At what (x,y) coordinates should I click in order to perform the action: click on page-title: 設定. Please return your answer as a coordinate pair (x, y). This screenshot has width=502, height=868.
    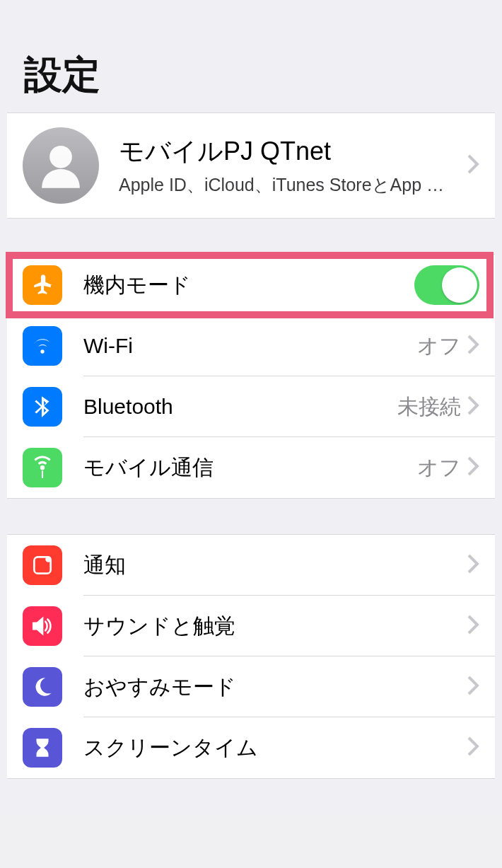
    Looking at the image, I should click on (251, 75).